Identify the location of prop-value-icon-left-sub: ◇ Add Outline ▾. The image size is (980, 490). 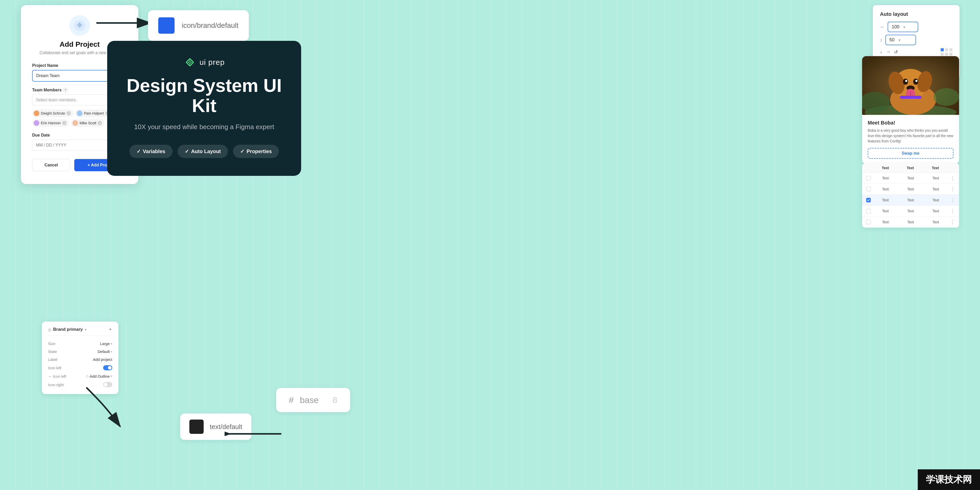
(99, 376).